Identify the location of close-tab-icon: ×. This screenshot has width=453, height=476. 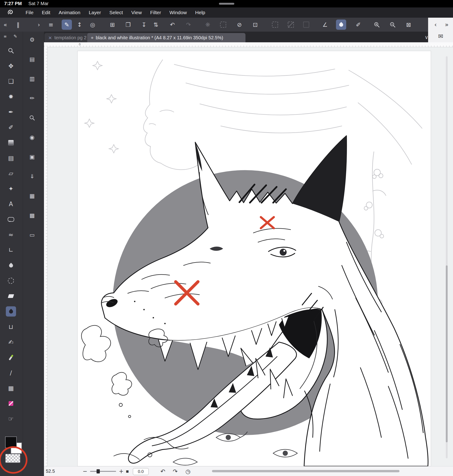
(50, 38).